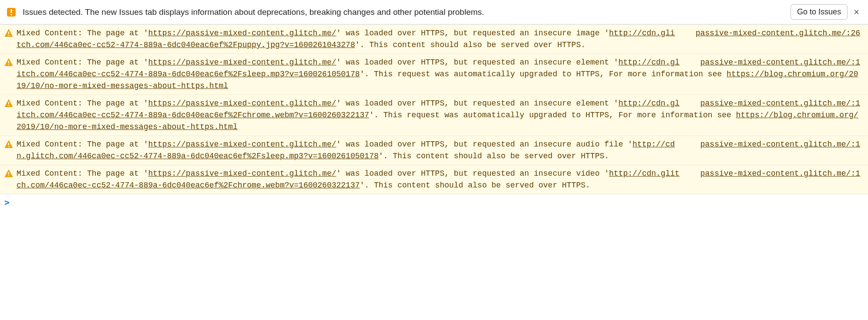 The image size is (868, 320). Describe the element at coordinates (434, 12) in the screenshot. I see `issues-notification-bar: Issues detected. The new Issues tab disp…` at that location.